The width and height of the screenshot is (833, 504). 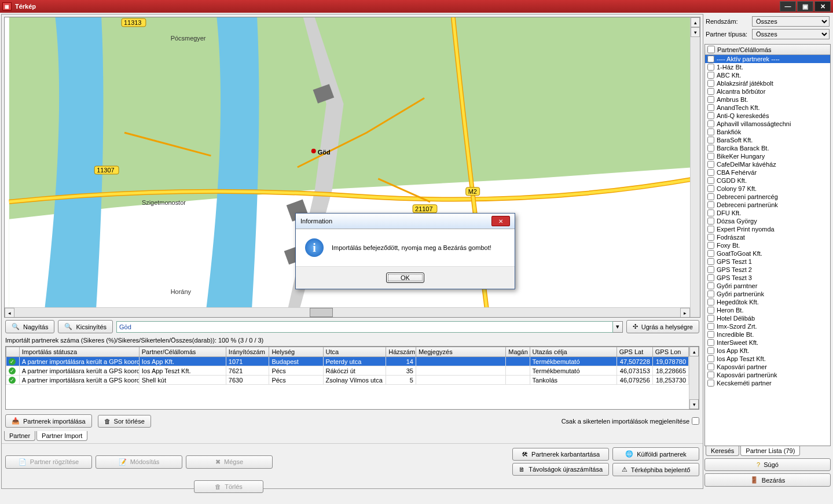 I want to click on close-window-button: ✕, so click(x=823, y=6).